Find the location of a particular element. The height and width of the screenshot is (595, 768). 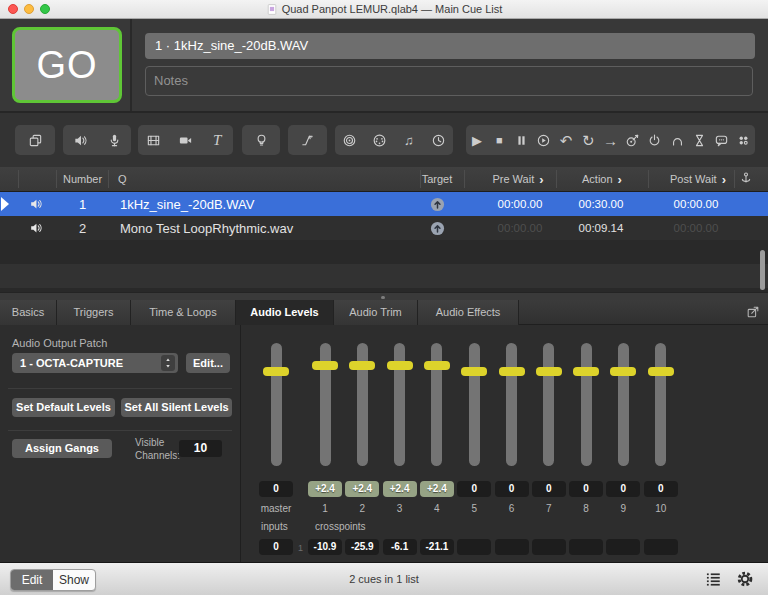

notes-field: Notes is located at coordinates (449, 81).